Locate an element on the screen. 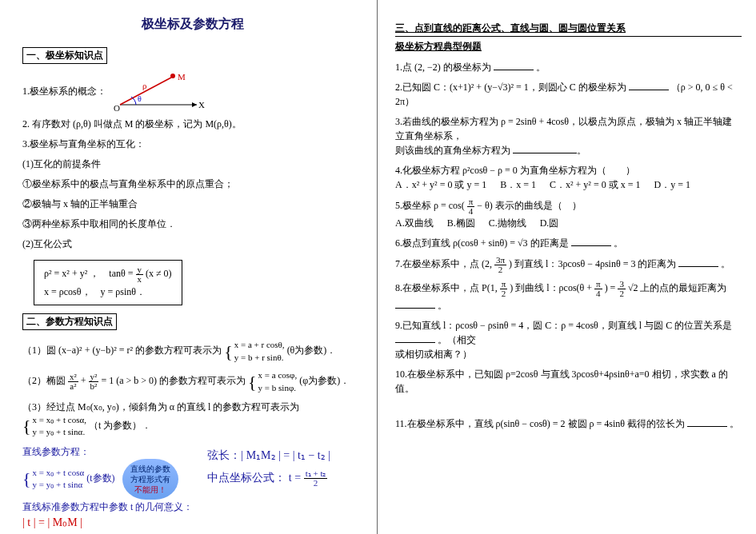 Image resolution: width=756 pixels, height=534 pixels. midpoint-frac: t₁ + t₂2 is located at coordinates (316, 478).